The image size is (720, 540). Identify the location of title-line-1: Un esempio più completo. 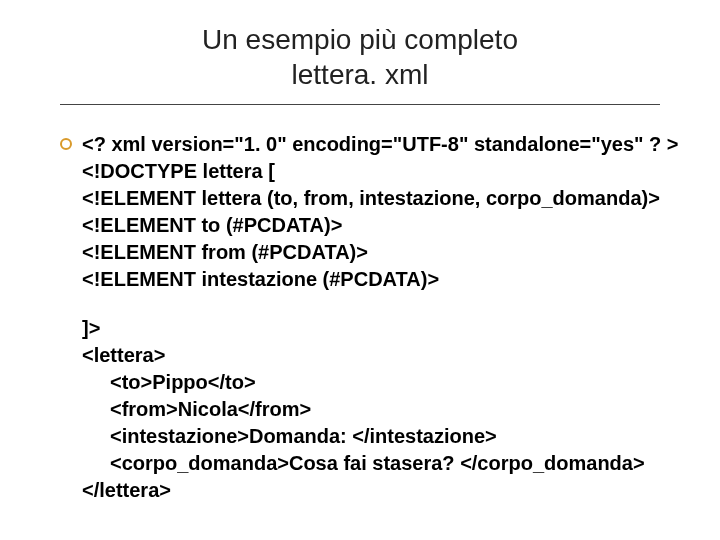
(360, 40).